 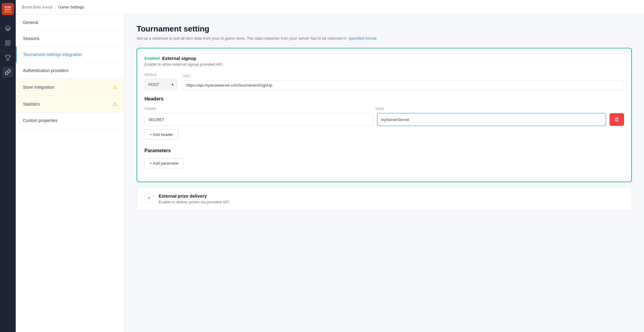 What do you see at coordinates (46, 71) in the screenshot?
I see `sidebar-item-label: Authentication providers` at bounding box center [46, 71].